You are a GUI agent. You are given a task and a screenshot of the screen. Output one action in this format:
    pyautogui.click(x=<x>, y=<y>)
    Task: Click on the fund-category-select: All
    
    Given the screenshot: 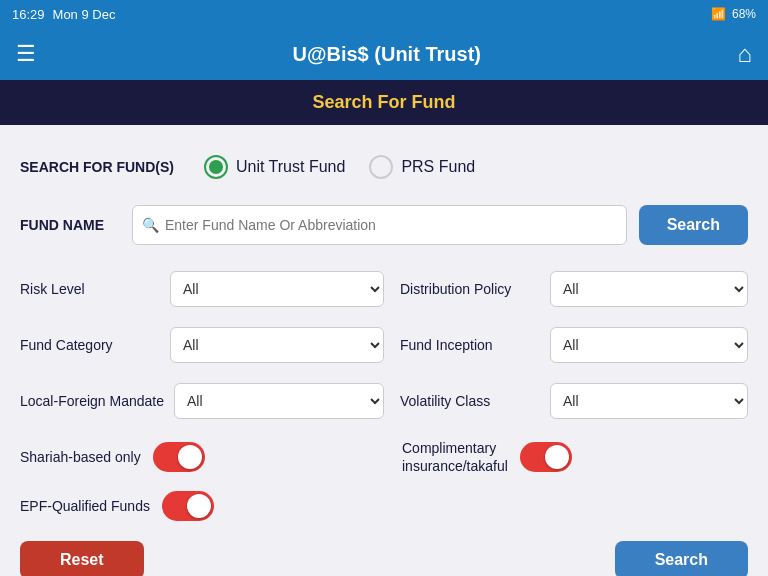 What is the action you would take?
    pyautogui.click(x=277, y=345)
    